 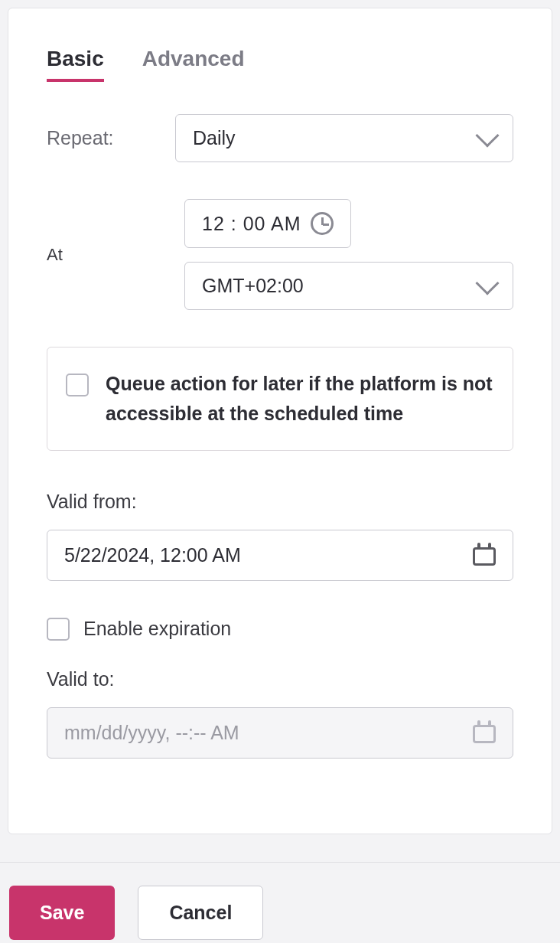 What do you see at coordinates (280, 138) in the screenshot?
I see `repeat-row: Repeat: Daily` at bounding box center [280, 138].